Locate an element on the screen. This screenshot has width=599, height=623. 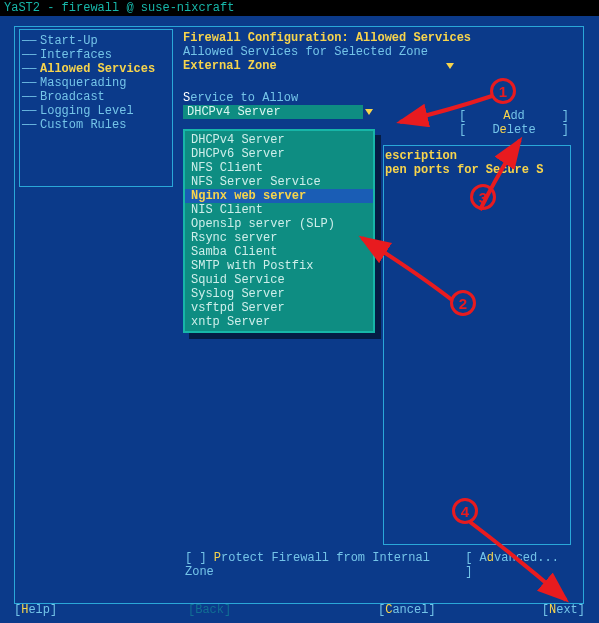
annotation-2: 2 is located at coordinates (463, 303).